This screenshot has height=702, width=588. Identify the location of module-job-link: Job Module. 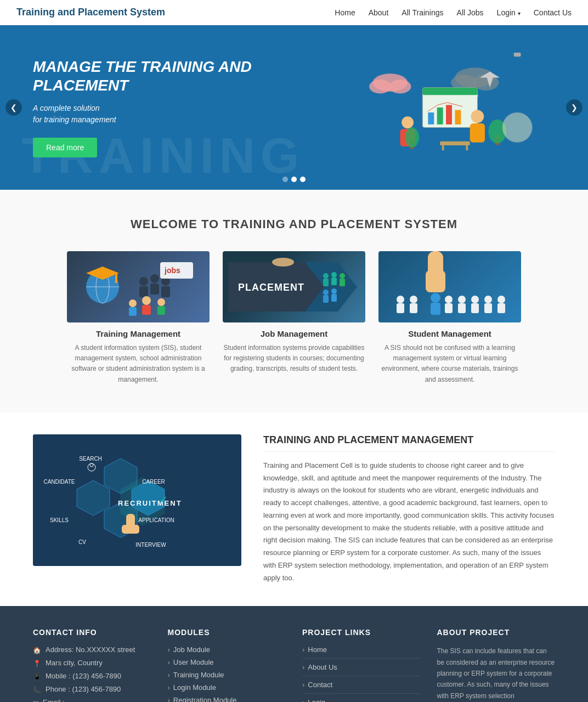
(192, 649).